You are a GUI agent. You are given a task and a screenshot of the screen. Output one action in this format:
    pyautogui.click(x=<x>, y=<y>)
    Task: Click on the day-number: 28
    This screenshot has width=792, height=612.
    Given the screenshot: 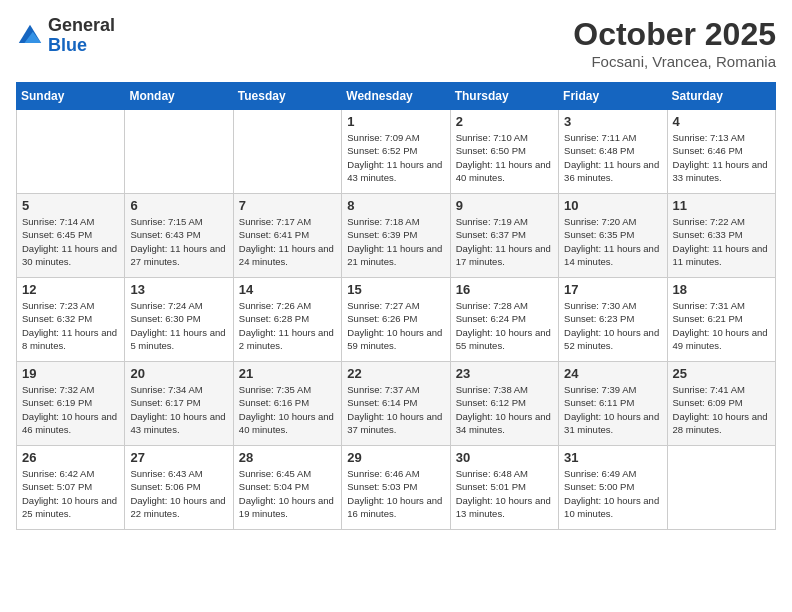 What is the action you would take?
    pyautogui.click(x=288, y=458)
    